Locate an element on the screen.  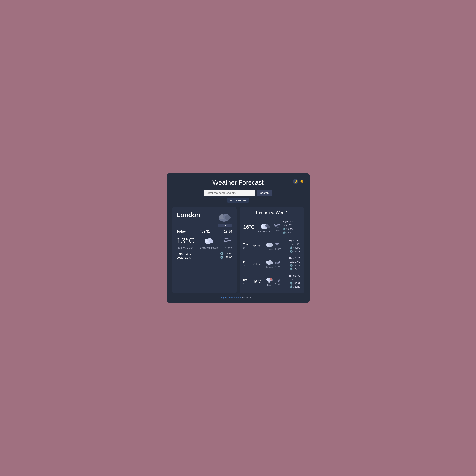
tomorrow-wind-icon is located at coordinates (277, 226).